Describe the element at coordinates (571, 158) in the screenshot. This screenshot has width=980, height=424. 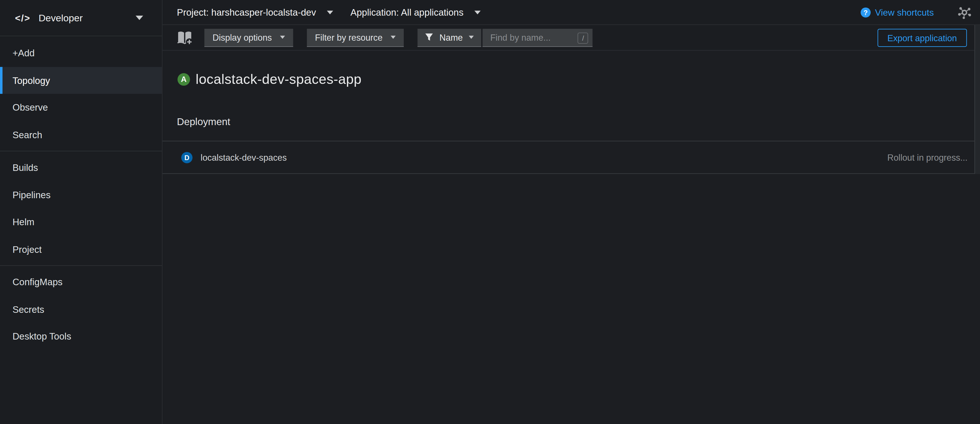
I see `resource-list: D localstack-dev-spaces Rollout in progr…` at that location.